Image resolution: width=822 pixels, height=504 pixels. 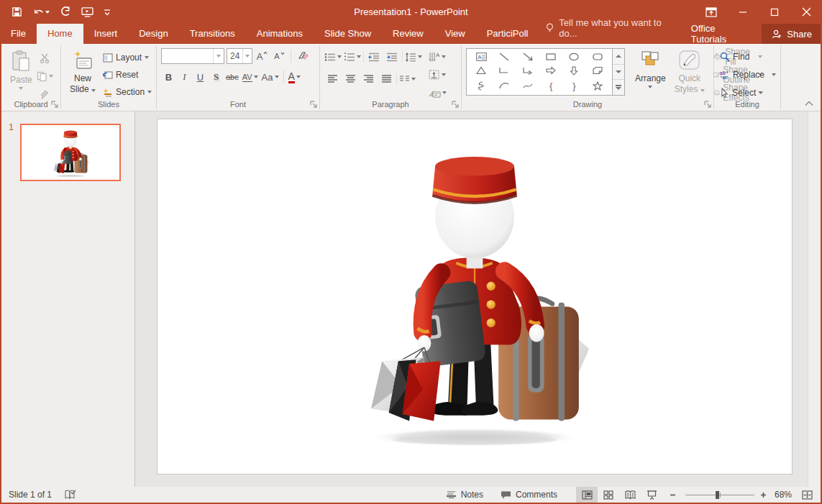 What do you see at coordinates (239, 56) in the screenshot?
I see `font-size-combo: 24` at bounding box center [239, 56].